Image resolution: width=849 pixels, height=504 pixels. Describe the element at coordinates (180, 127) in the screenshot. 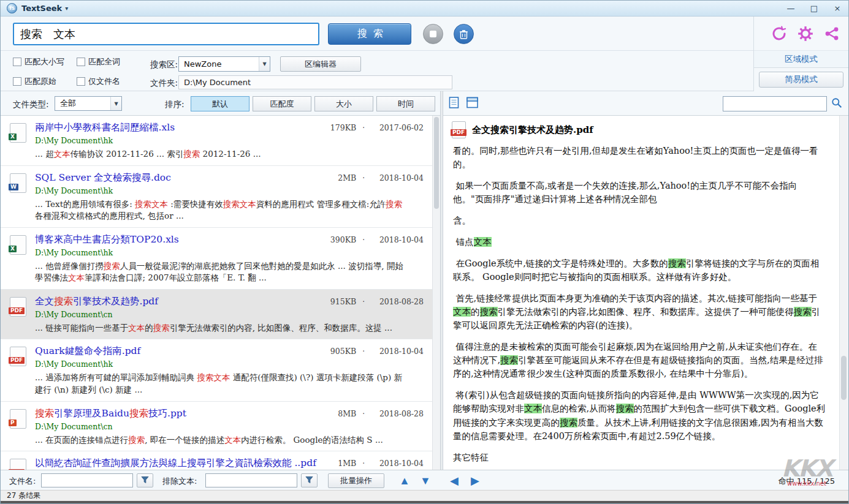

I see `result-title: 兩岸中小學教科書名詞歷縮檔.xls` at that location.